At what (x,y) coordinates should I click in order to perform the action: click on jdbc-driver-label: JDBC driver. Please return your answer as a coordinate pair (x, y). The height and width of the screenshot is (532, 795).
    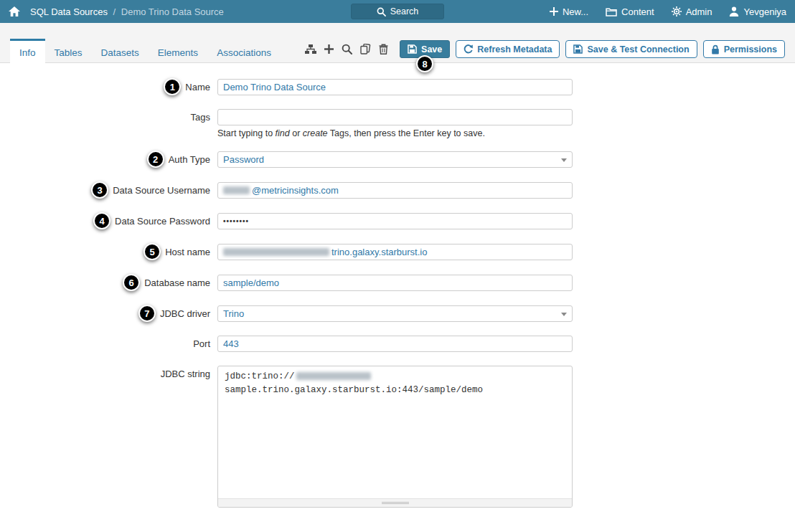
    Looking at the image, I should click on (185, 314).